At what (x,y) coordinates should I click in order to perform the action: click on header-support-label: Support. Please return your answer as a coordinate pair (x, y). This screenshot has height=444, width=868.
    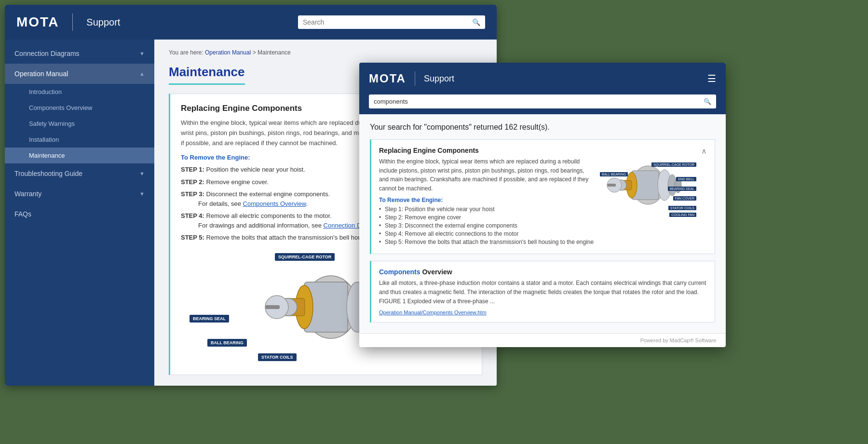
    Looking at the image, I should click on (103, 22).